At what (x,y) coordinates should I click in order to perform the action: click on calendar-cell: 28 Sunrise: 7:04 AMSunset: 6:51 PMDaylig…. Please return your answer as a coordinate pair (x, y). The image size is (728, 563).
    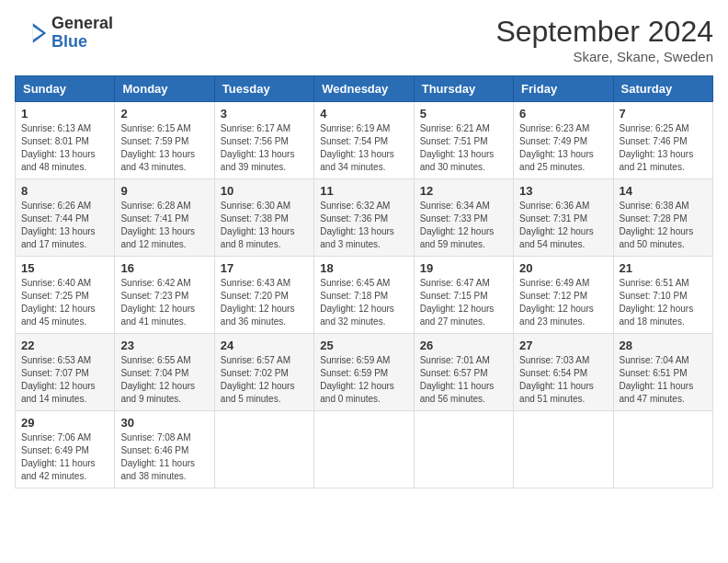
    Looking at the image, I should click on (663, 373).